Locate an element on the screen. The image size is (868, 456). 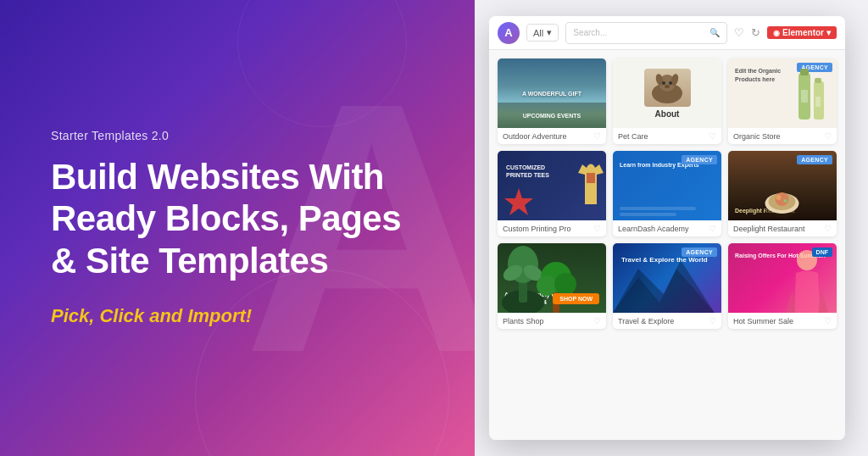
template-label-petcare: Pet Care ♡ is located at coordinates (667, 136).